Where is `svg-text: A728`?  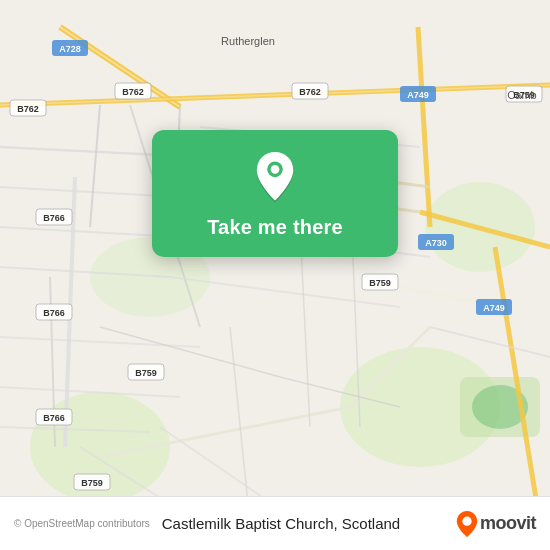
svg-text: A728 is located at coordinates (70, 49).